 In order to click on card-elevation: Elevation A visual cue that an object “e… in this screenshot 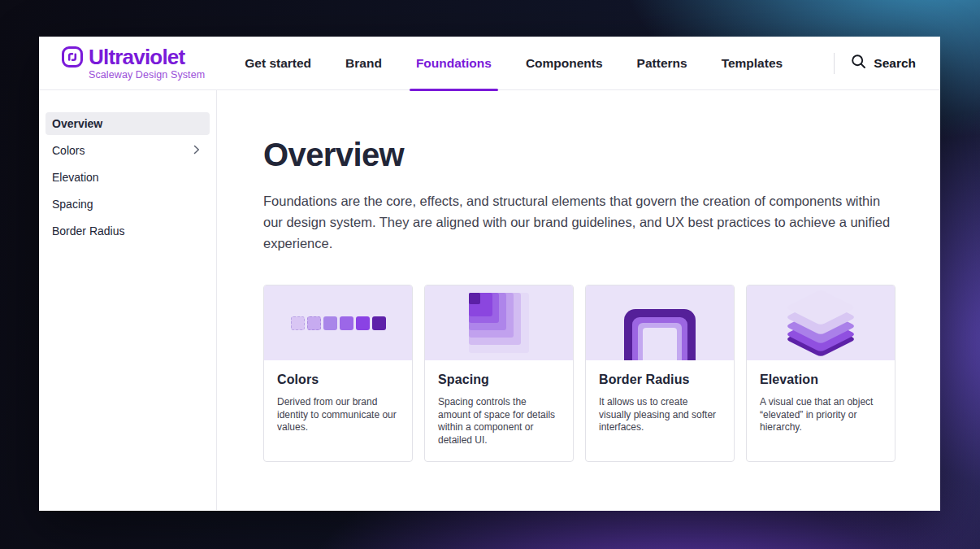, I will do `click(821, 373)`.